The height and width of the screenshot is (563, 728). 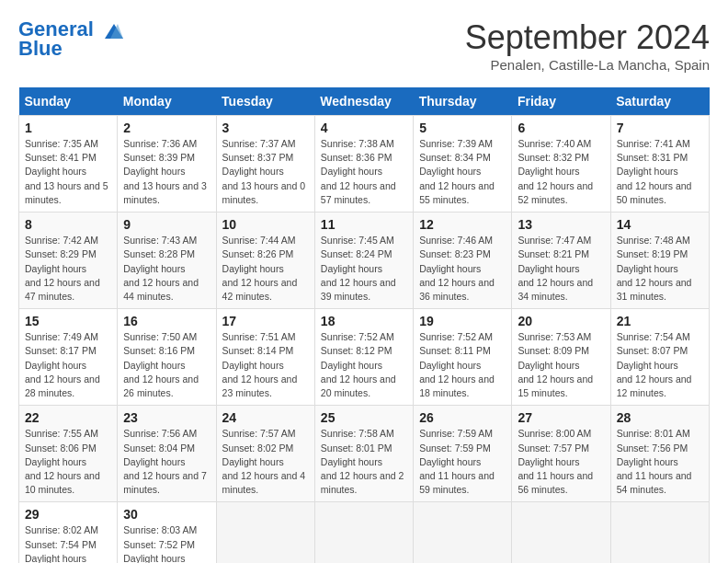 What do you see at coordinates (68, 172) in the screenshot?
I see `day-detail: Sunrise: 7:35 AM Sunset: 8:41 PM Dayligh…` at bounding box center [68, 172].